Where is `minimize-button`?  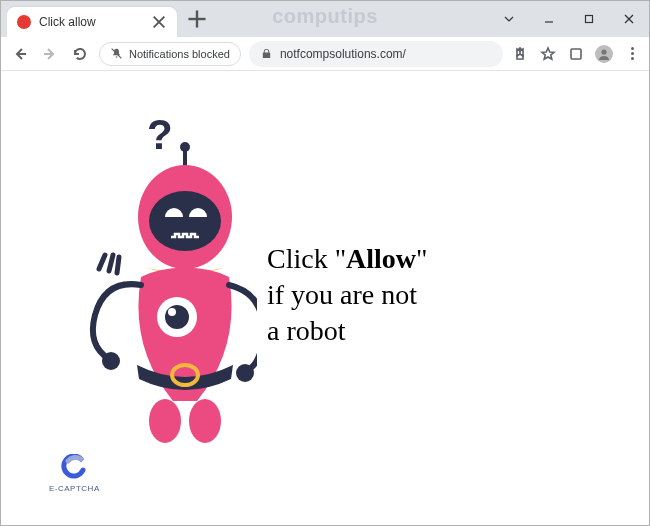 minimize-button is located at coordinates (549, 19).